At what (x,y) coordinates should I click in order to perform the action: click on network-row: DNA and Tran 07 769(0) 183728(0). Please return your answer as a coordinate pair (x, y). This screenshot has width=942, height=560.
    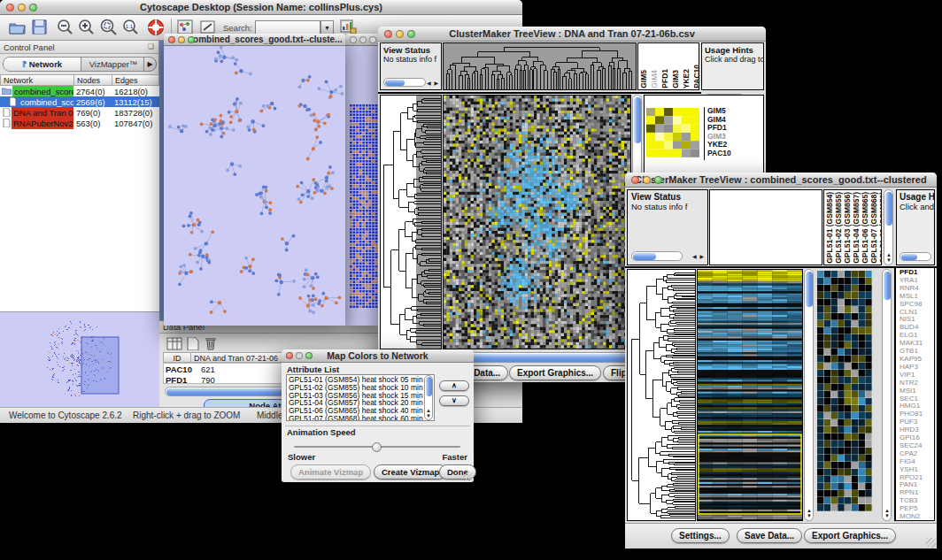
    Looking at the image, I should click on (80, 112).